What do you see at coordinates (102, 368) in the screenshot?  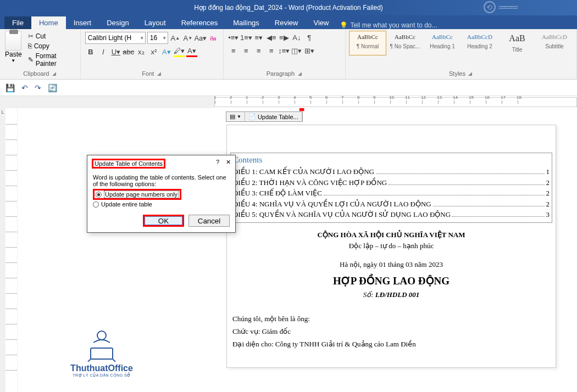 I see `watermark-brand: ThuthuatOffice` at bounding box center [102, 368].